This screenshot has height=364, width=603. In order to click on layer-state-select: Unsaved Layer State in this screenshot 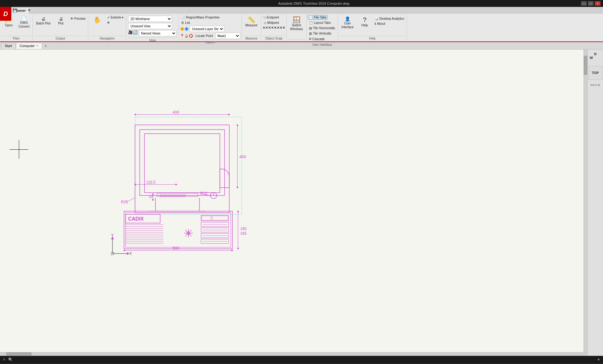, I will do `click(207, 29)`.